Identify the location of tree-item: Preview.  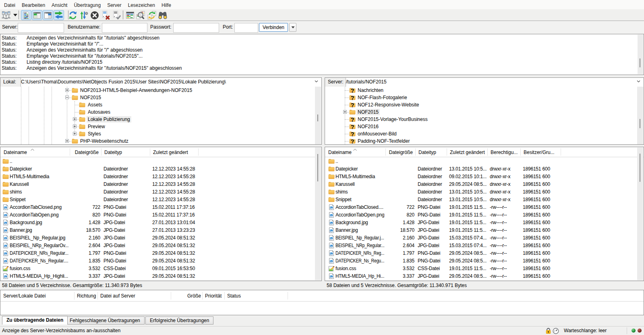
(161, 127).